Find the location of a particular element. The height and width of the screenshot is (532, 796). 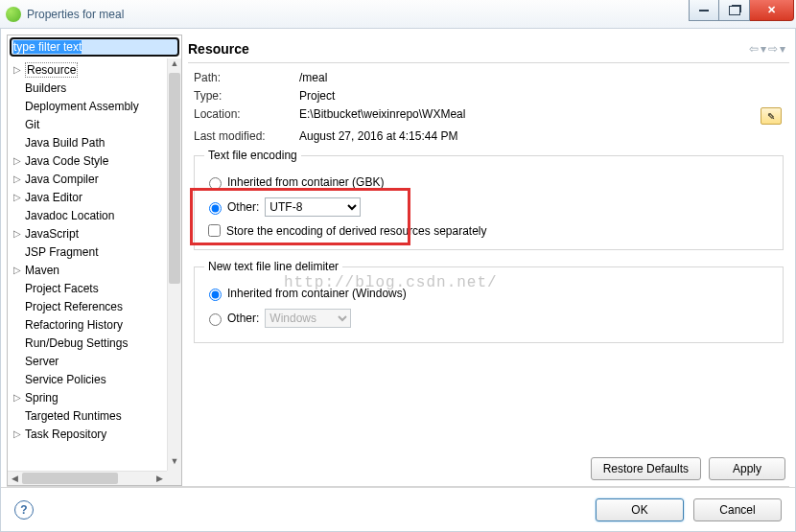

tree-item-jsp-fragment: JSP Fragment is located at coordinates (87, 251).